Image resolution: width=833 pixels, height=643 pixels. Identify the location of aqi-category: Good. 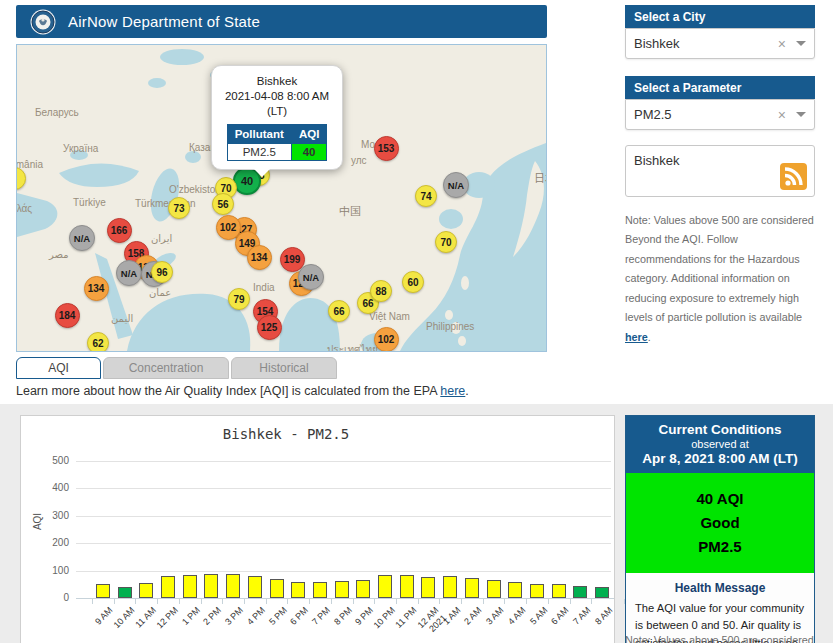
(720, 523).